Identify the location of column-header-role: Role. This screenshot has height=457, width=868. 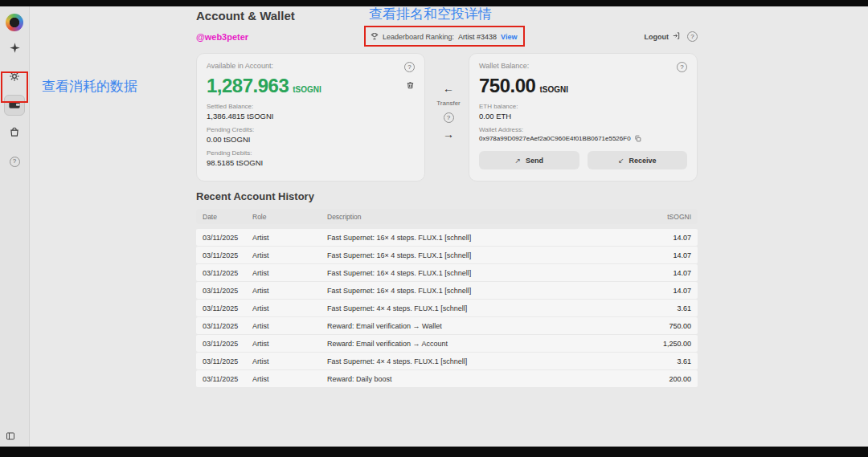
(289, 217).